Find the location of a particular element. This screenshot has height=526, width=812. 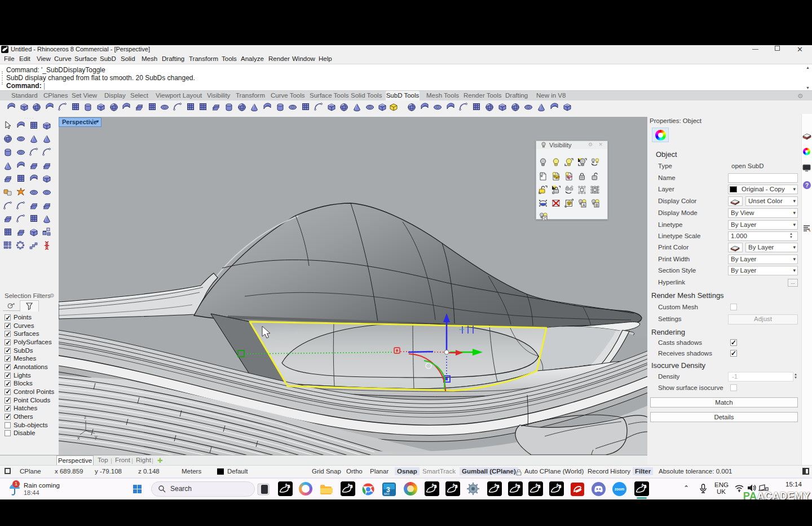

svg-text: C is located at coordinates (545, 219).